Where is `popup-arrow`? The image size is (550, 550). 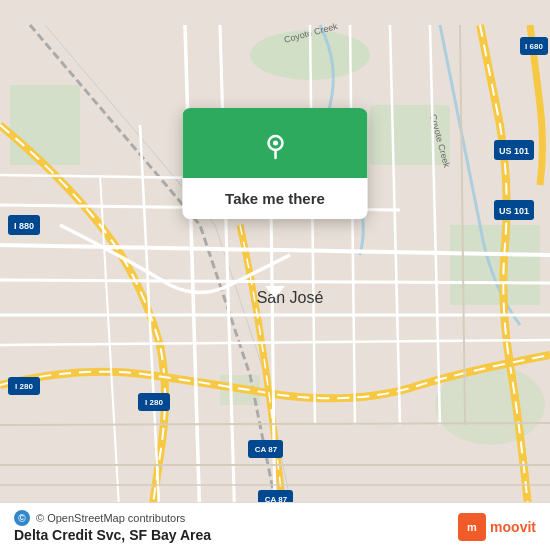 popup-arrow is located at coordinates (275, 292).